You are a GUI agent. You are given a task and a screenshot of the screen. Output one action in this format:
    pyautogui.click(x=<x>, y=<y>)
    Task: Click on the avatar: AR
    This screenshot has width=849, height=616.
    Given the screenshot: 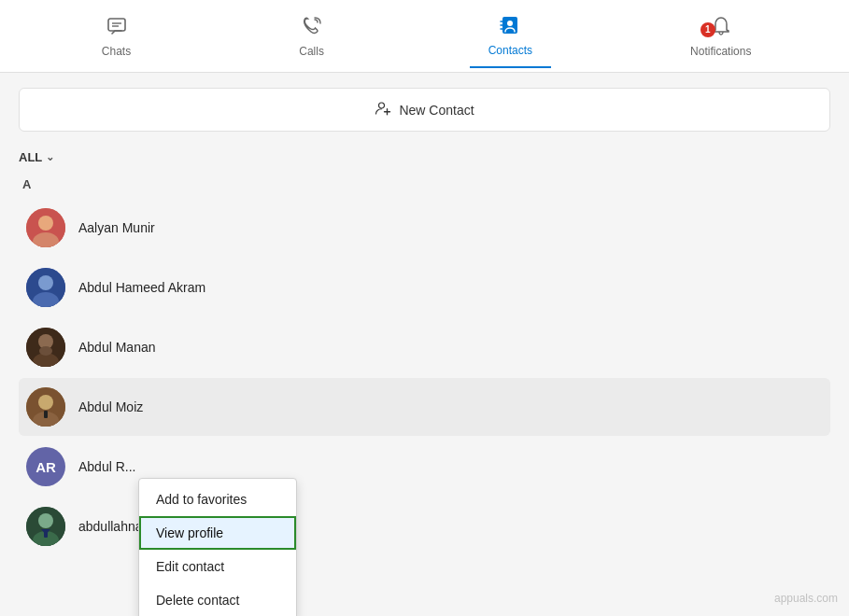 What is the action you would take?
    pyautogui.click(x=46, y=467)
    